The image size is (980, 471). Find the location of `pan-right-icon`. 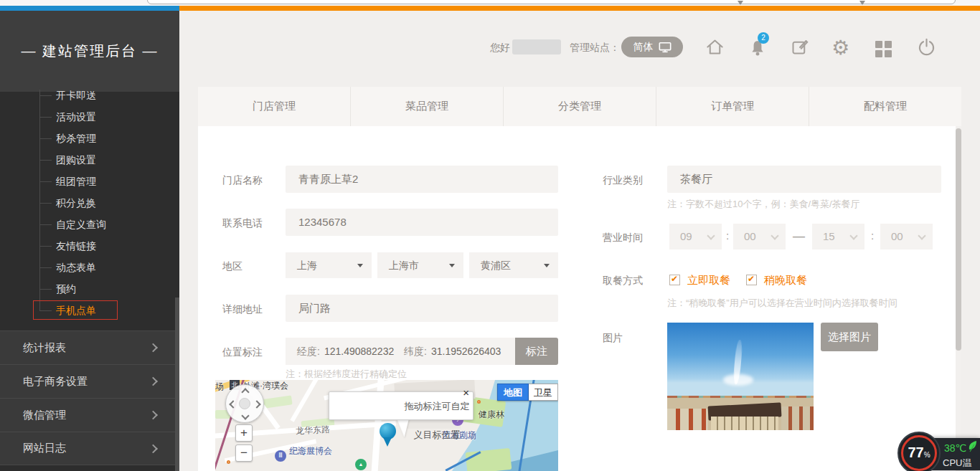

pan-right-icon is located at coordinates (257, 404).